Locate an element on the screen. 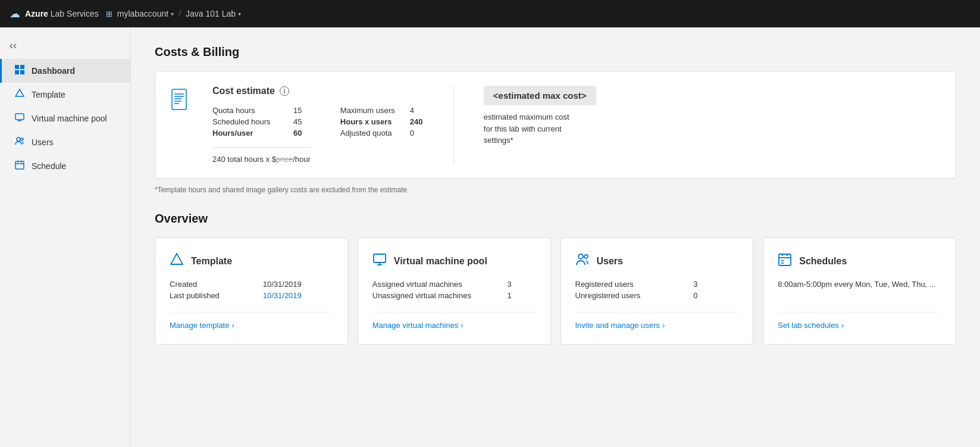 This screenshot has width=980, height=447. sidebar-item-users-label: Users is located at coordinates (43, 142).